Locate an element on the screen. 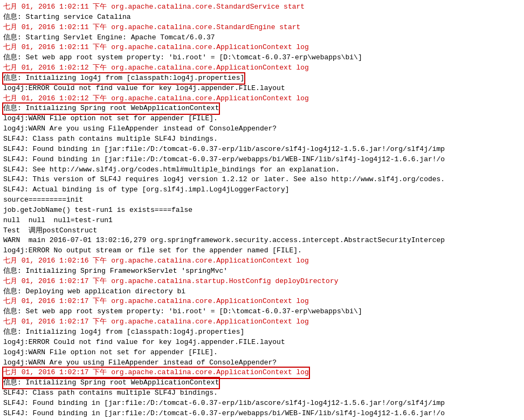 This screenshot has height=420, width=524. log-line: source=========init is located at coordinates (262, 201).